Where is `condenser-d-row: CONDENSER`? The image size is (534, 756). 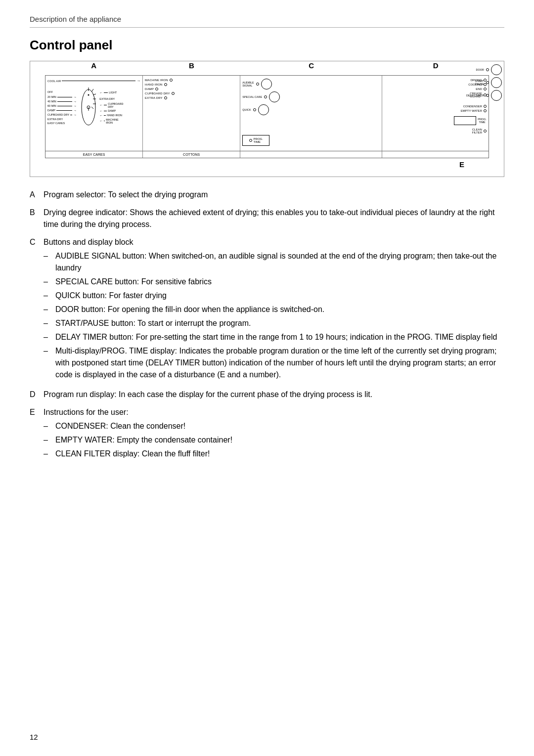
condenser-d-row: CONDENSER is located at coordinates (435, 106).